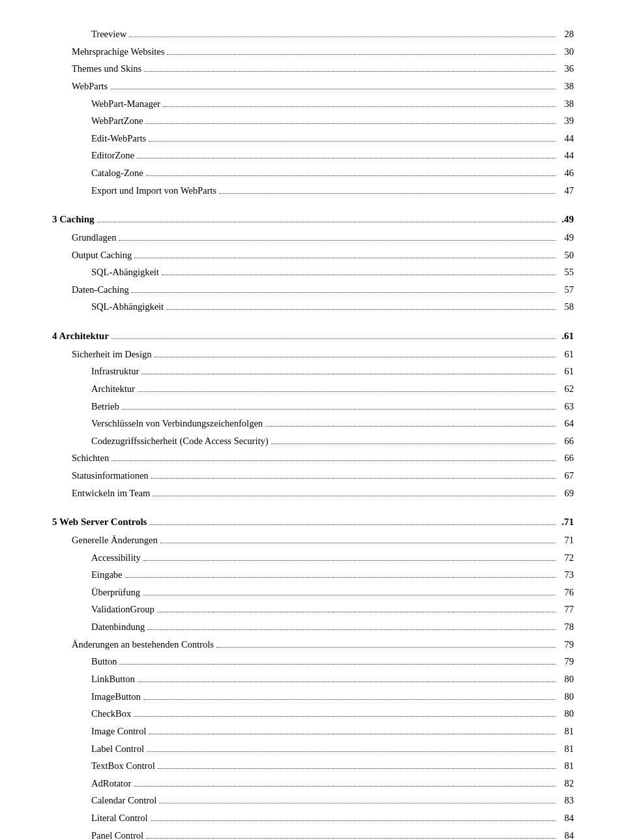 Image resolution: width=626 pixels, height=840 pixels. I want to click on toc-entry-label: ImageButton, so click(116, 697).